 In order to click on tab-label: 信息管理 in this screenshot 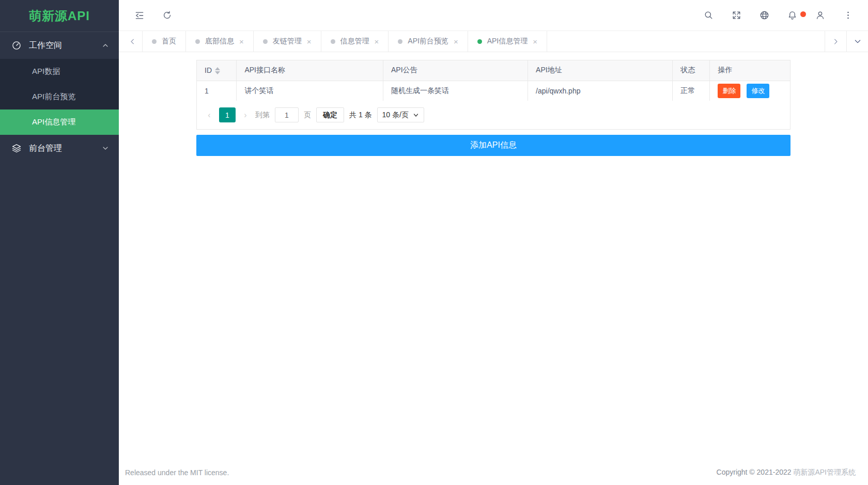, I will do `click(355, 41)`.